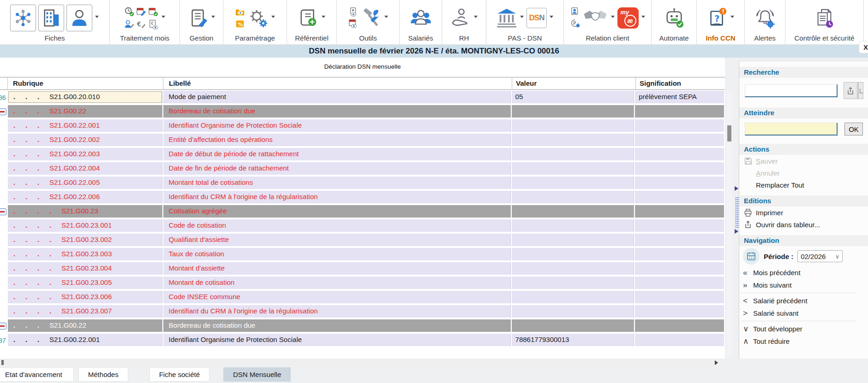  I want to click on documents-clock-icon, so click(825, 18).